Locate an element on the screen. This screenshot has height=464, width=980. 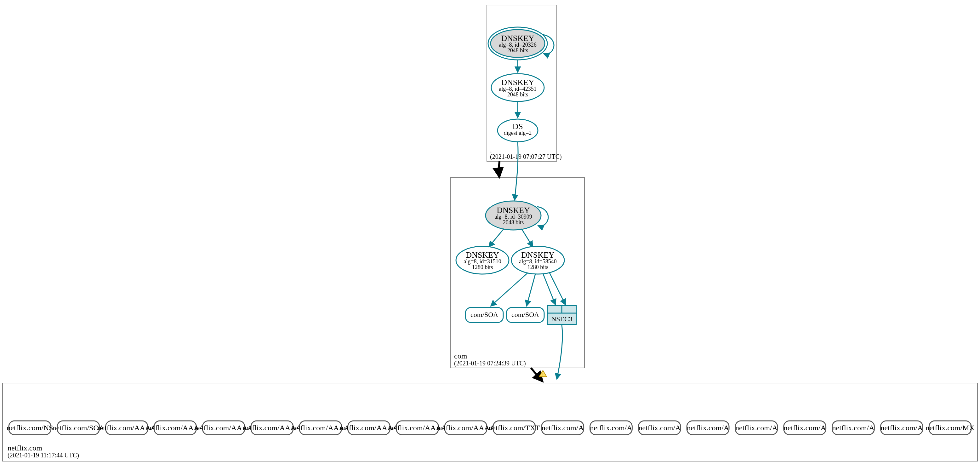
zone-root: . (2021-01-19 07:07:27 UTC) DNSKEY alg=8… is located at coordinates (524, 83).